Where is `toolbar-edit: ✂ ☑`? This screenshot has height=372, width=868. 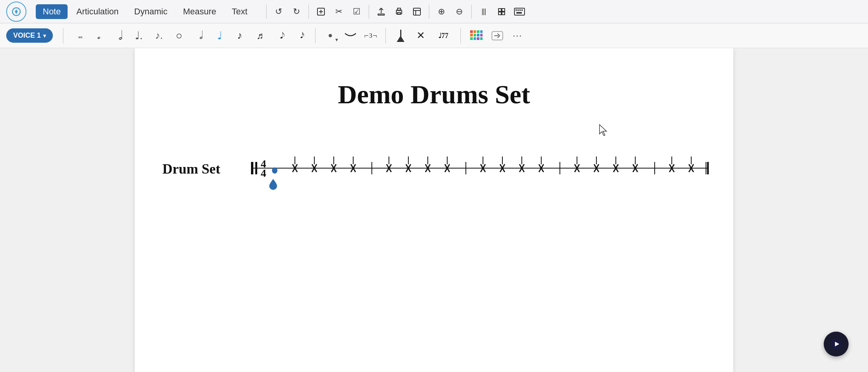
toolbar-edit: ✂ ☑ is located at coordinates (339, 12).